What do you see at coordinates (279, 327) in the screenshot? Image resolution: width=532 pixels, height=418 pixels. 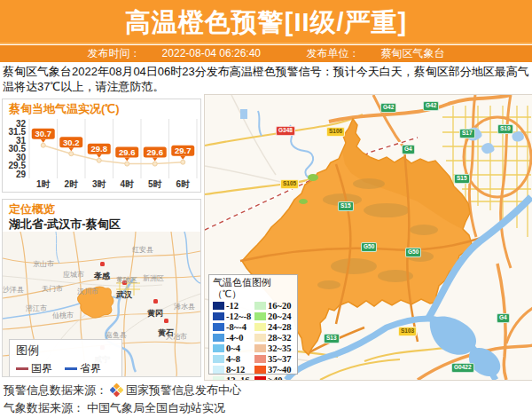 I see `temp-range-label: 24~28` at bounding box center [279, 327].